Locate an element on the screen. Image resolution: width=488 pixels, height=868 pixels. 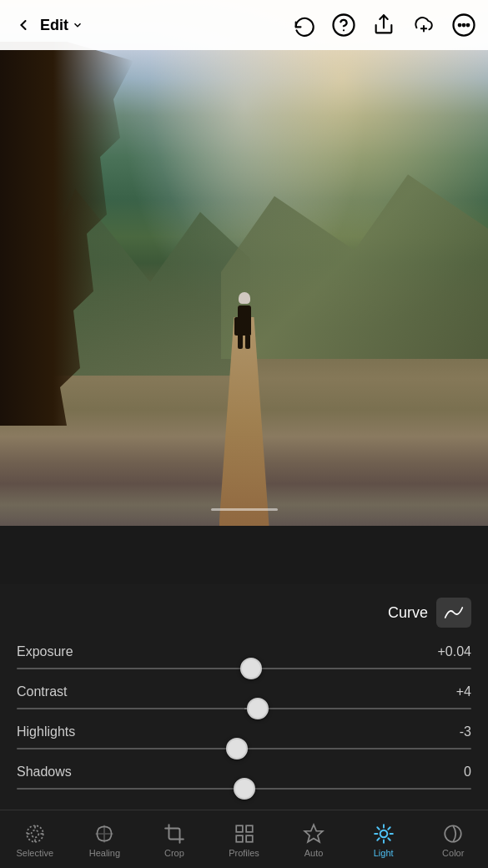
export-button is located at coordinates (384, 25).